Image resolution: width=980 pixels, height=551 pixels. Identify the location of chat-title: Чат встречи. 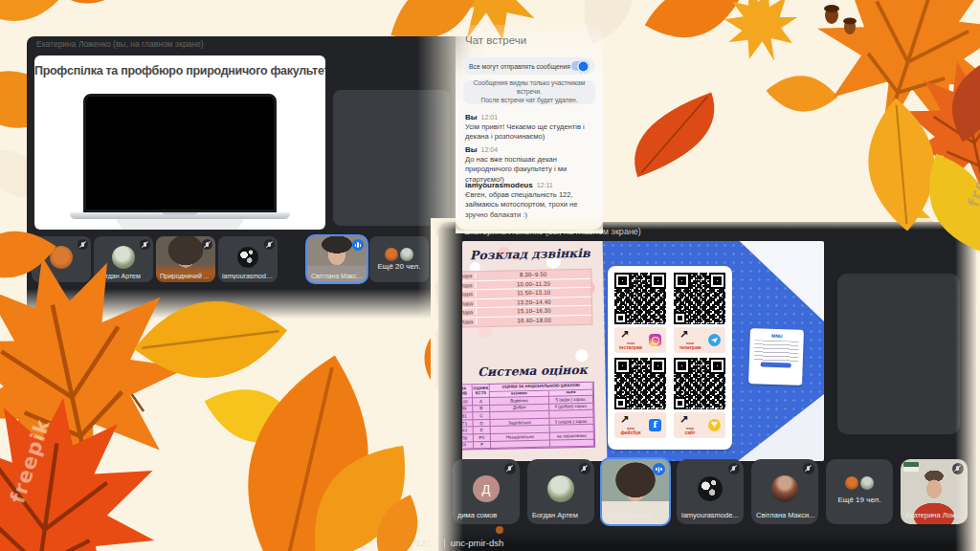
(496, 40).